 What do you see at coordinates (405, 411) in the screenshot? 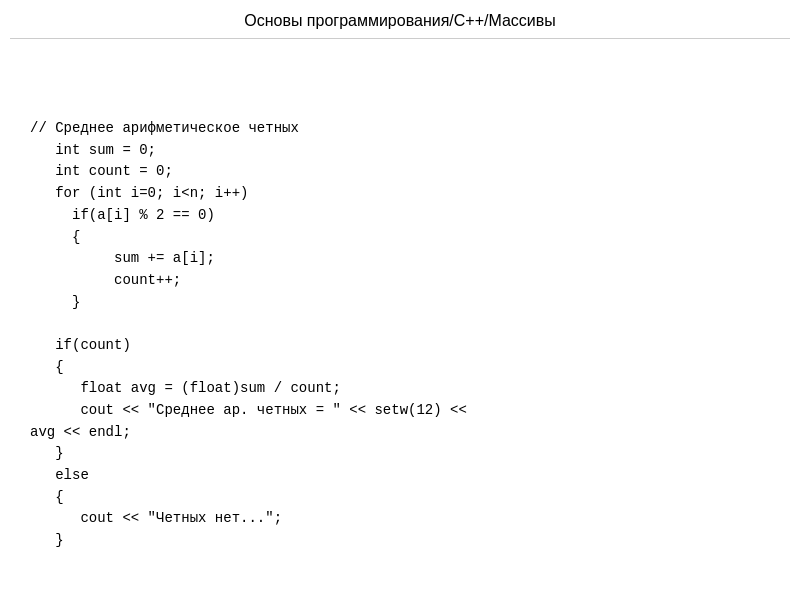
I see `code-line: cout << "Среднее ар. четных = " << setw(…` at bounding box center [405, 411].